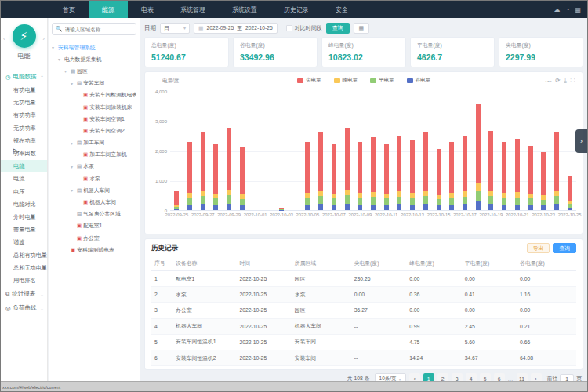  Describe the element at coordinates (24, 90) in the screenshot. I see `sidebar-item-0: 有功电量` at that location.